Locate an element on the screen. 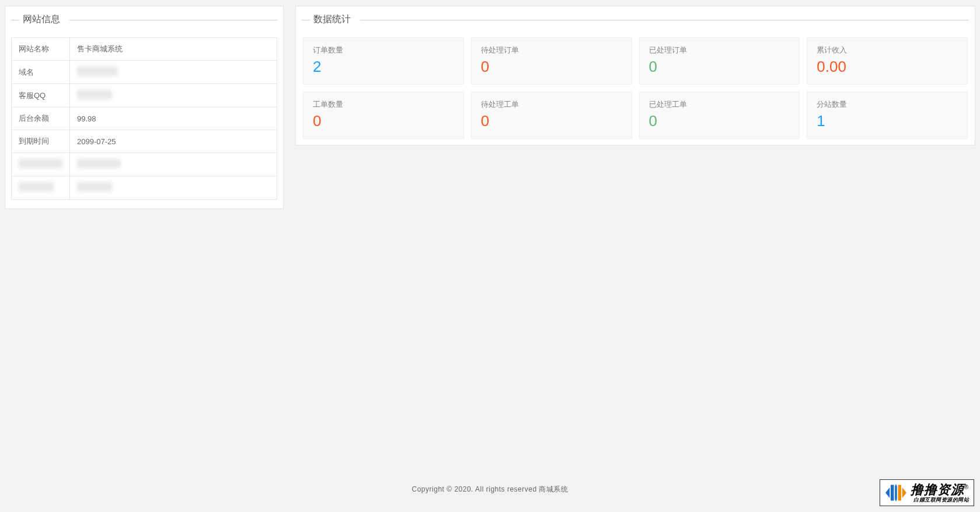 The height and width of the screenshot is (512, 980). watermark-sub-text: 白嫖互联网资源的网站 is located at coordinates (940, 500).